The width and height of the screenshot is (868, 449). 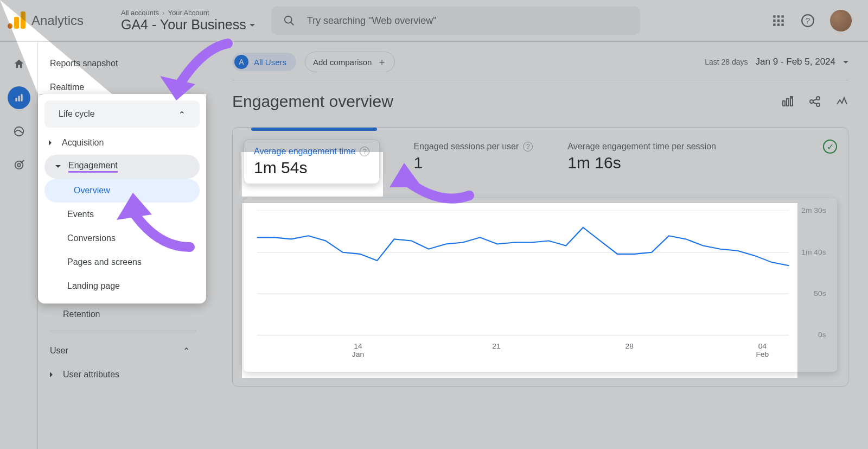 I want to click on metric-engaged-sessions-per-user: Engaged sessions per user? 1, so click(x=473, y=157).